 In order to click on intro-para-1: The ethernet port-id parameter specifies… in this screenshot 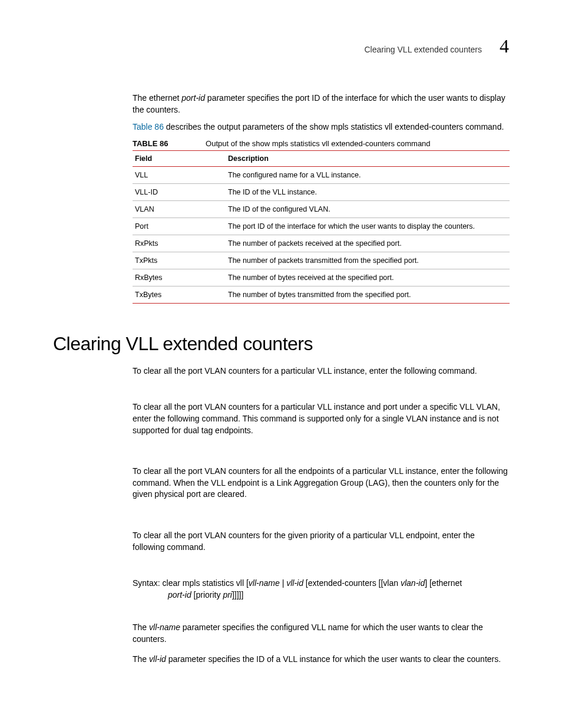, I will do `click(320, 104)`.